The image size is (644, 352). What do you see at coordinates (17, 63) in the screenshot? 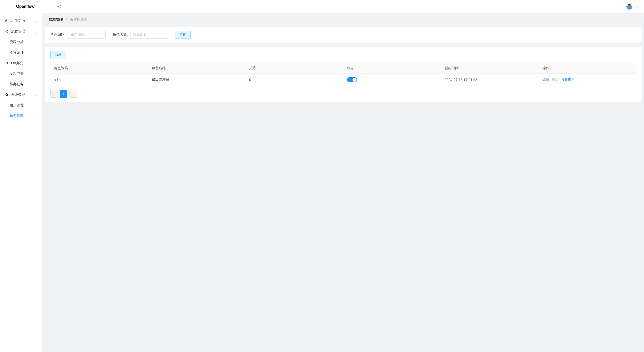
I see `sidebar-item-label: OA办公` at bounding box center [17, 63].